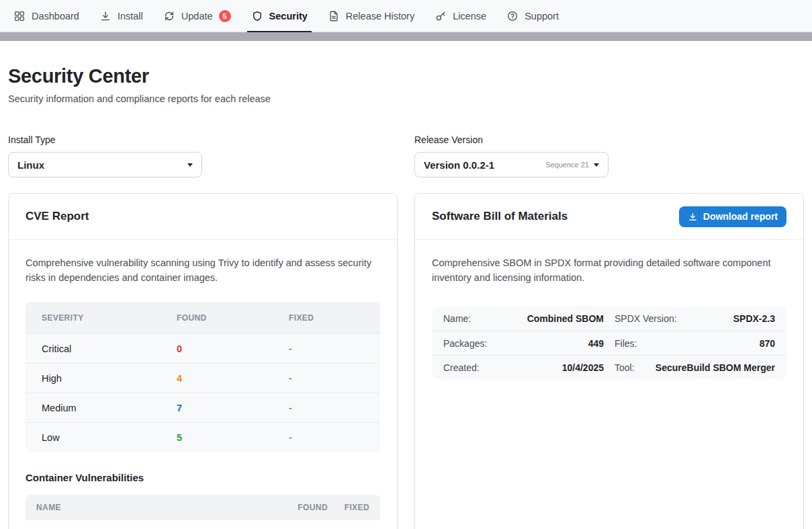 The width and height of the screenshot is (812, 529). I want to click on container-vulnerabilities-title: Container Vulnerabilities, so click(203, 477).